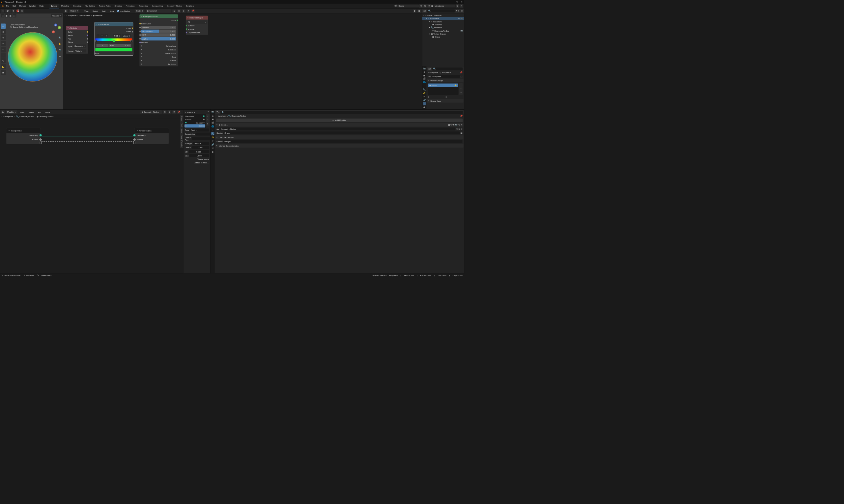 The height and width of the screenshot is (504, 844). What do you see at coordinates (23, 136) in the screenshot?
I see `group-input-node: Group Input Geometry Socket` at bounding box center [23, 136].